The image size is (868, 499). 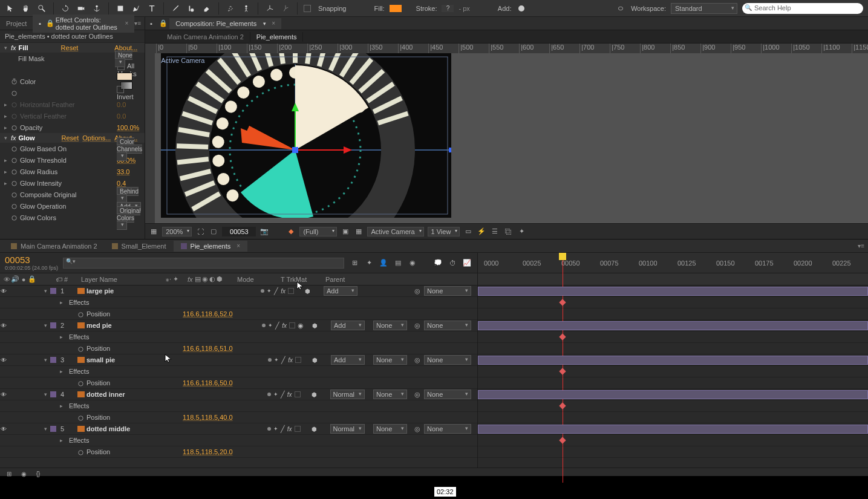 What do you see at coordinates (521, 8) in the screenshot?
I see `add-circle-icon` at bounding box center [521, 8].